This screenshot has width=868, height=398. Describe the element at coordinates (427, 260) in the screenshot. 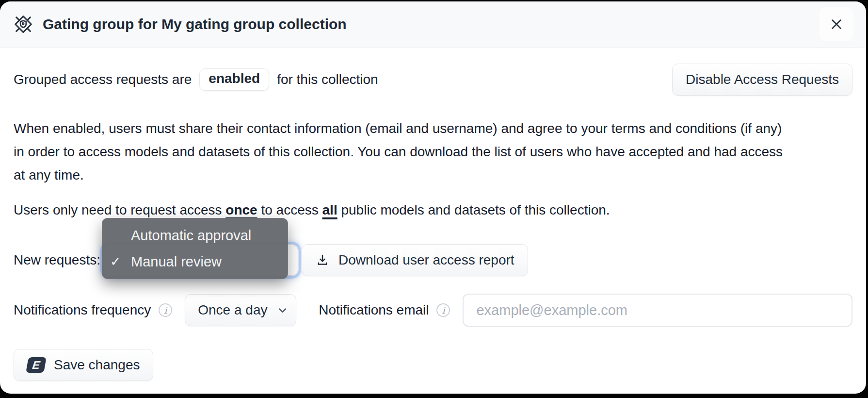

I see `download-button-label: Download user access report` at that location.